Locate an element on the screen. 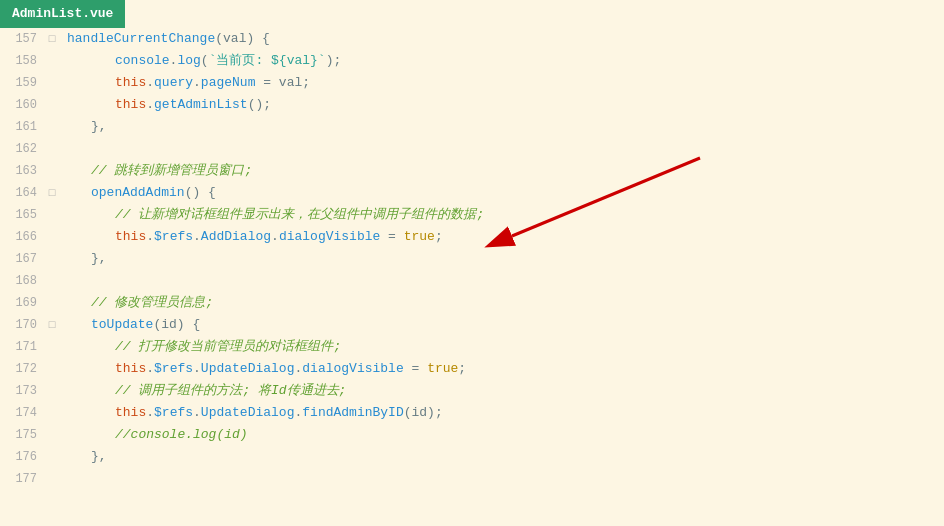  title-bar: AdminList.vue is located at coordinates (472, 14).